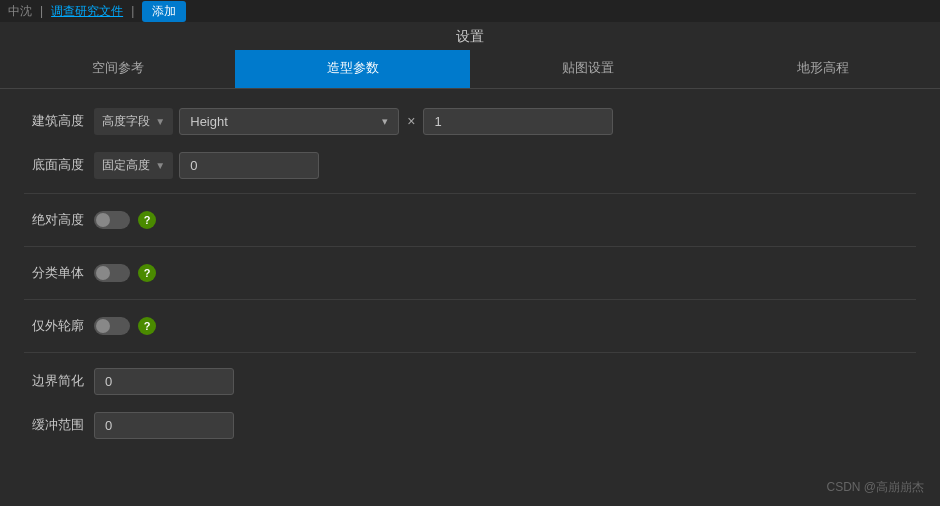 This screenshot has width=940, height=506. What do you see at coordinates (59, 381) in the screenshot?
I see `border-simplify-label: 边界简化` at bounding box center [59, 381].